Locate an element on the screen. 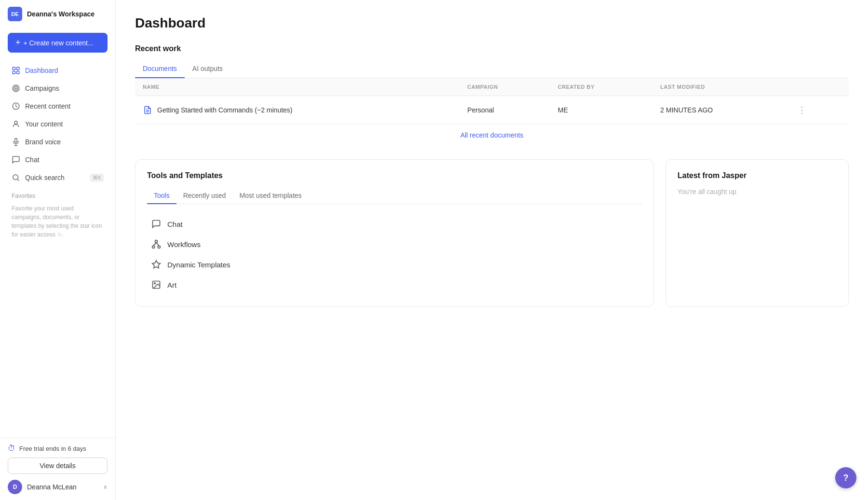 The width and height of the screenshot is (868, 500). trial-banner: ⏱ Free trial ends in 6 days is located at coordinates (58, 448).